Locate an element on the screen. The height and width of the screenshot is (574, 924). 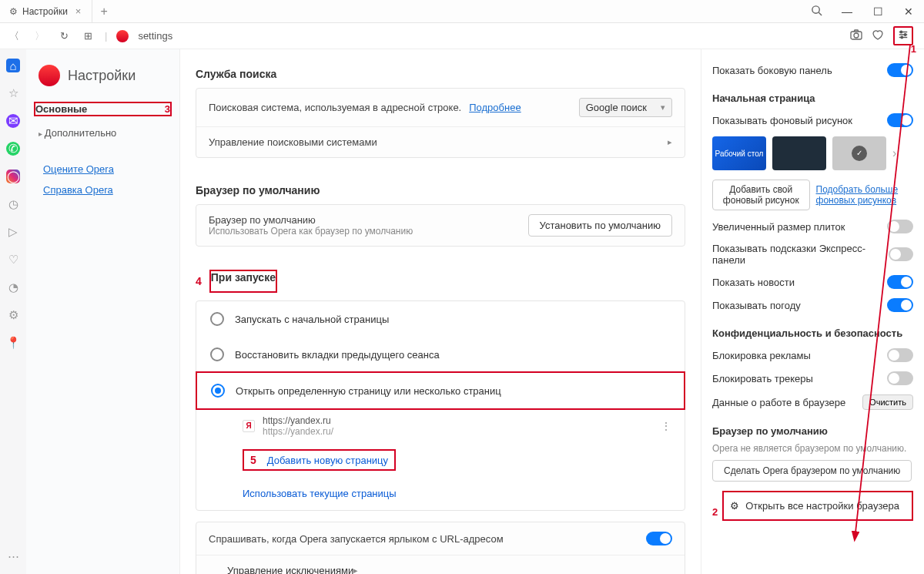
opera-icon is located at coordinates (122, 36).